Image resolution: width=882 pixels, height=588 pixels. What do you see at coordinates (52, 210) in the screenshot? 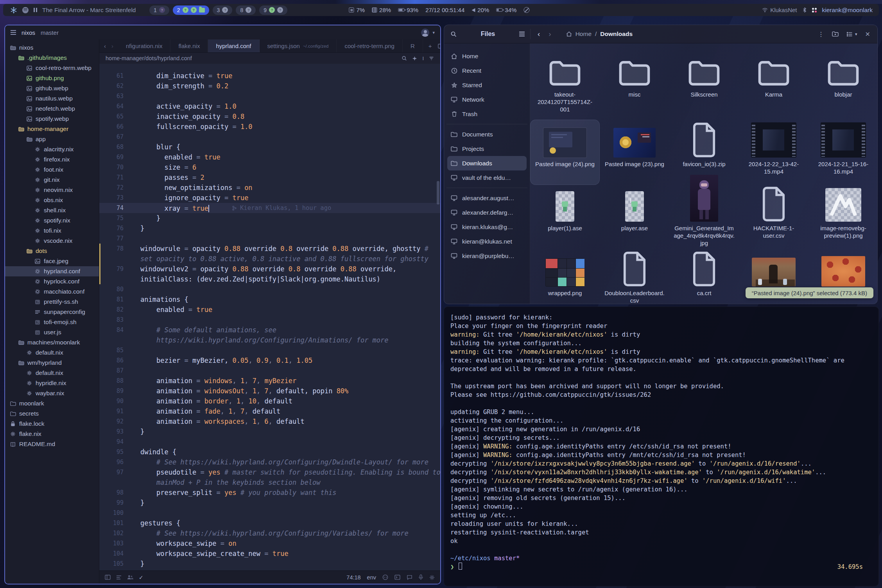
I see `tree-item-shell.nix: shell.nix` at bounding box center [52, 210].